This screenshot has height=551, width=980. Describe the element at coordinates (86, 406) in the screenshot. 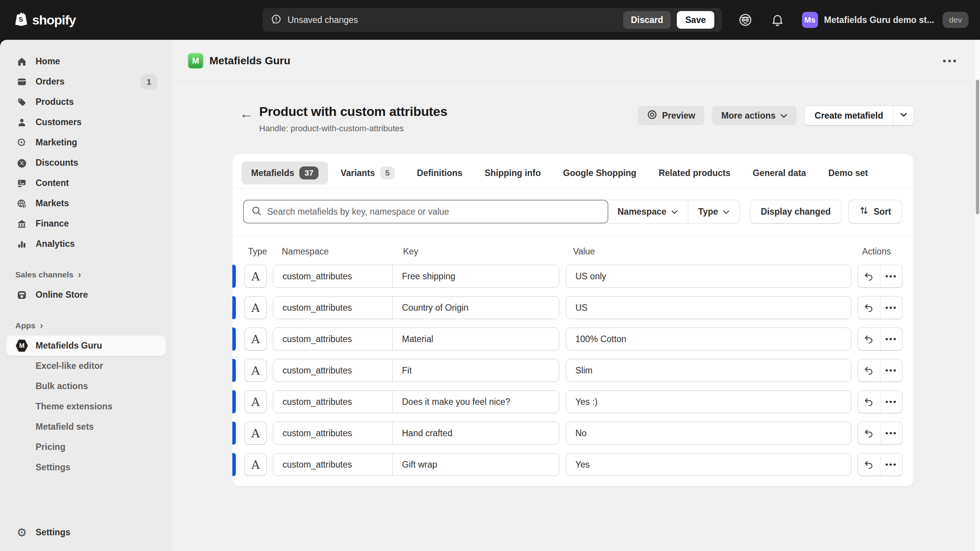

I see `sidebar-subitem-theme-extensions: Theme extensions` at that location.